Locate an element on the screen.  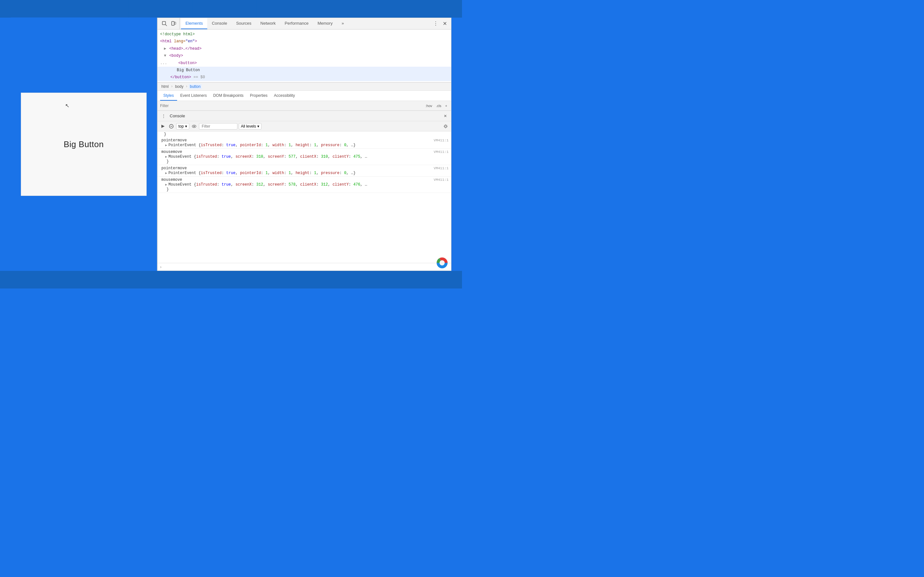
styles-filter-actions: :hov .cls + is located at coordinates (436, 106).